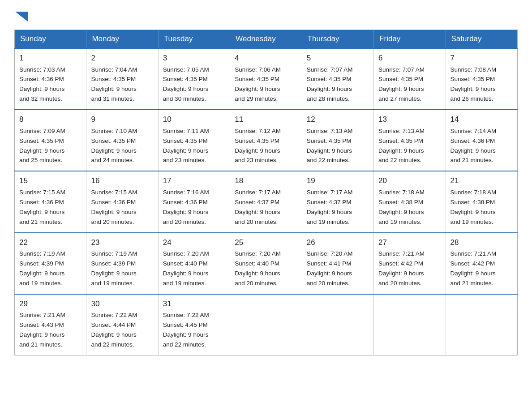 The height and width of the screenshot is (411, 532). Describe the element at coordinates (51, 79) in the screenshot. I see `calendar-day-cell: 1 Sunrise: 7:03 AMSunset: 4:36 PMDayligh…` at that location.